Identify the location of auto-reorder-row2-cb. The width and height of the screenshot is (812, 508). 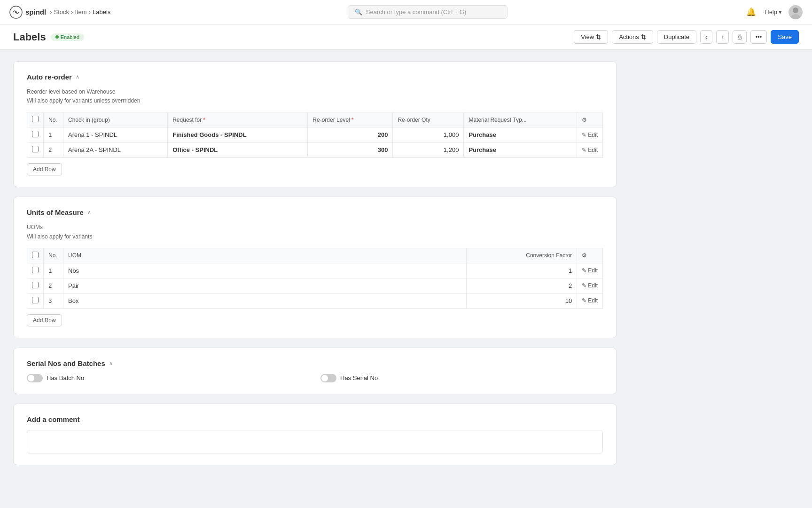
(35, 149).